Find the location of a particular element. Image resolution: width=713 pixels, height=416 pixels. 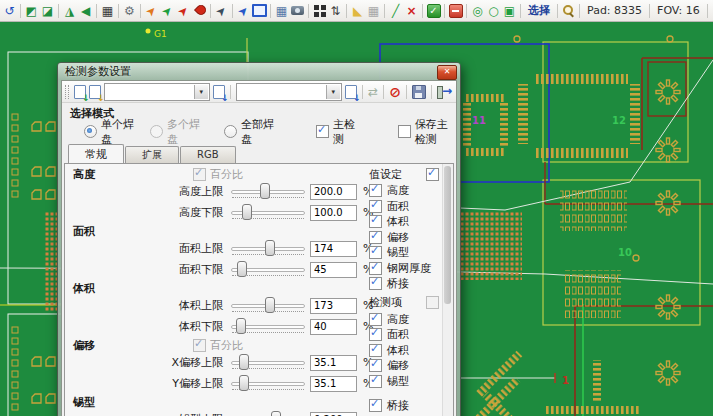

pin-orange-icon: ➤ is located at coordinates (152, 10).